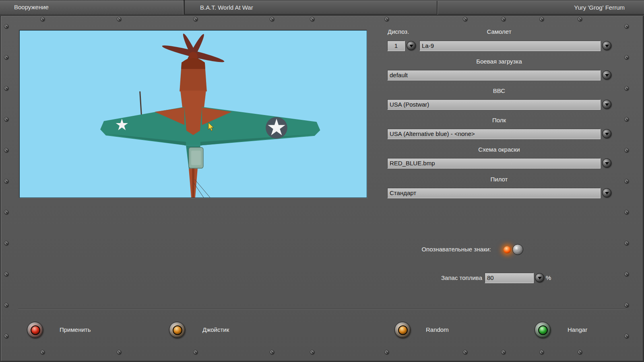 The width and height of the screenshot is (644, 362). I want to click on pilot-dropdown-arrow-icon, so click(607, 193).